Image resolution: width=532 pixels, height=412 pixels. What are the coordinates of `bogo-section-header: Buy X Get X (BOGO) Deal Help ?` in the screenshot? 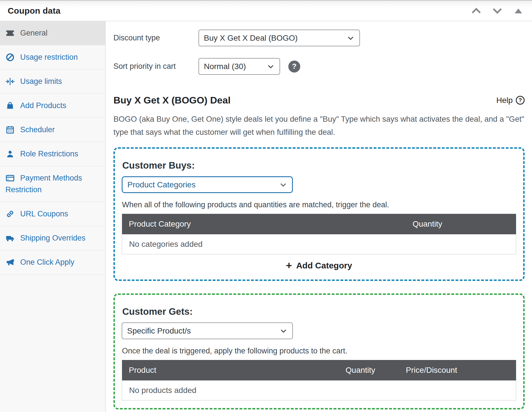 It's located at (319, 100).